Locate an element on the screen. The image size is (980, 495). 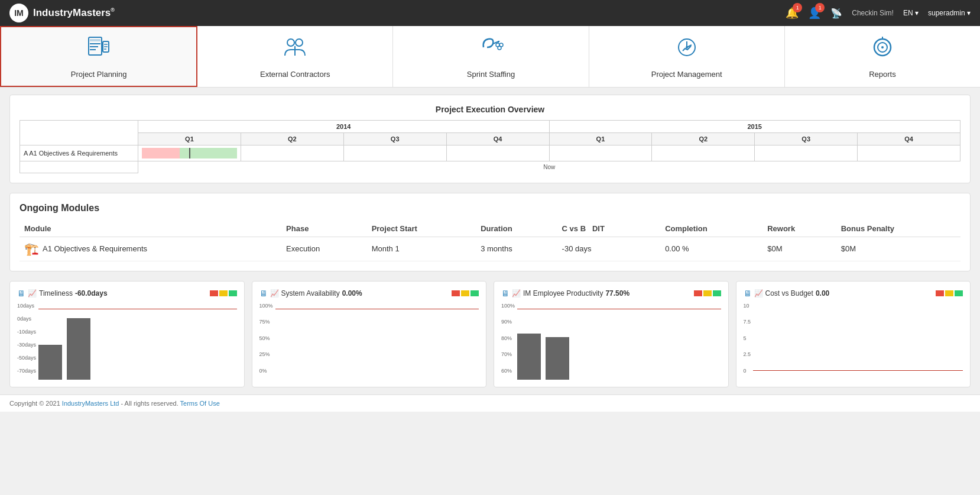
tab-project-management-label: Project Management is located at coordinates (687, 75).